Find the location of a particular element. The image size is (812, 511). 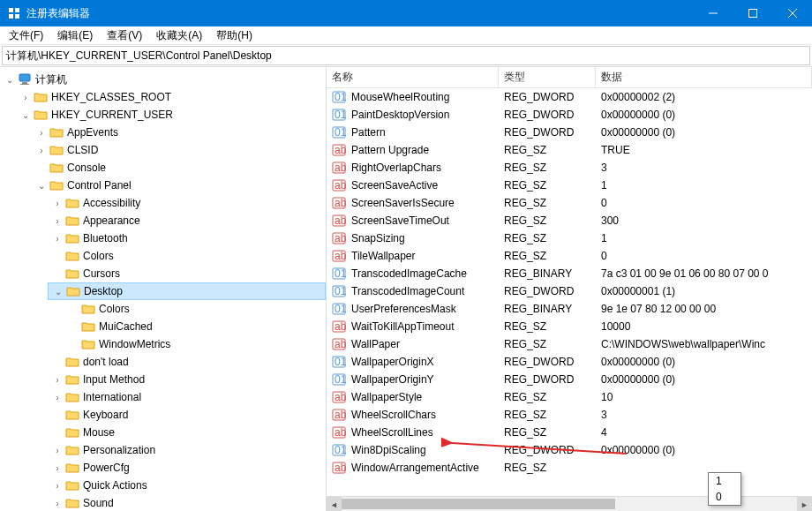

tree-desktop-colors: Colors is located at coordinates (194, 309).